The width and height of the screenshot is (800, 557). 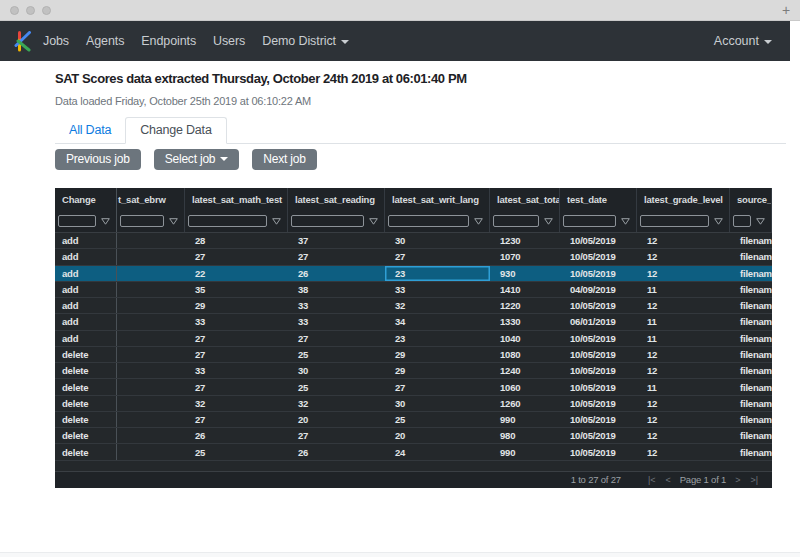 What do you see at coordinates (236, 452) in the screenshot?
I see `cell-latest_sat_math_test: 25` at bounding box center [236, 452].